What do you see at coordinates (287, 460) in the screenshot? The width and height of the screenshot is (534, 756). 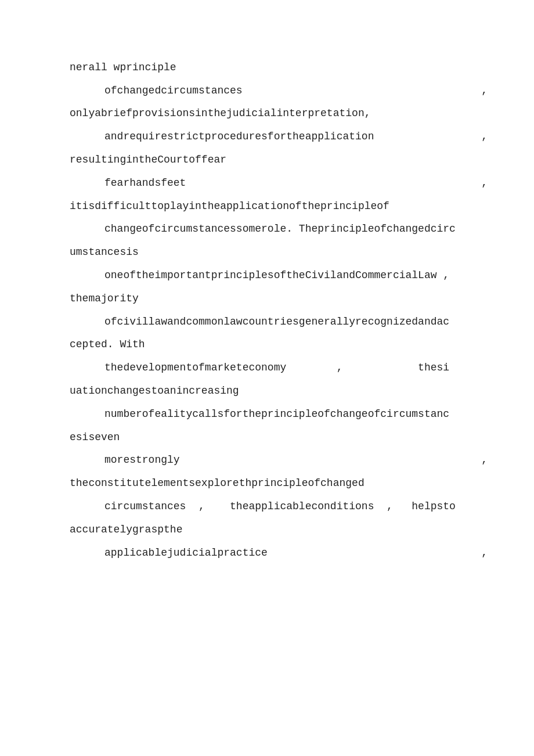 I see `line-text-left: morestrongly` at bounding box center [287, 460].